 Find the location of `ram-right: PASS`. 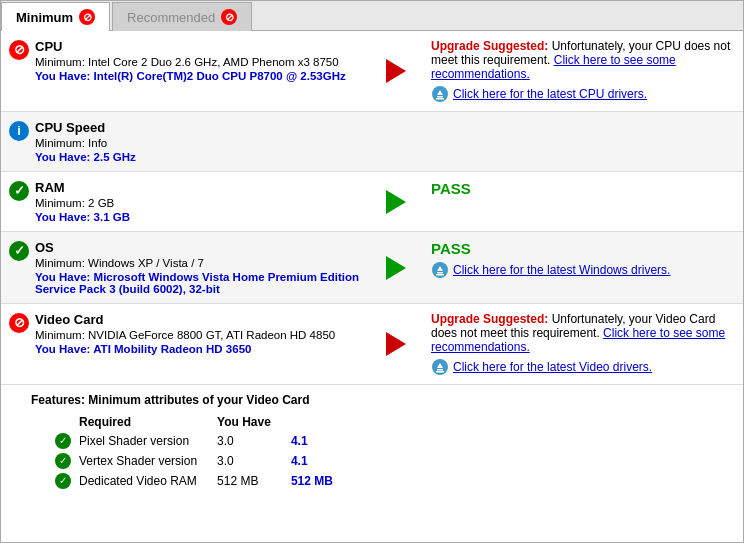

ram-right: PASS is located at coordinates (582, 202).